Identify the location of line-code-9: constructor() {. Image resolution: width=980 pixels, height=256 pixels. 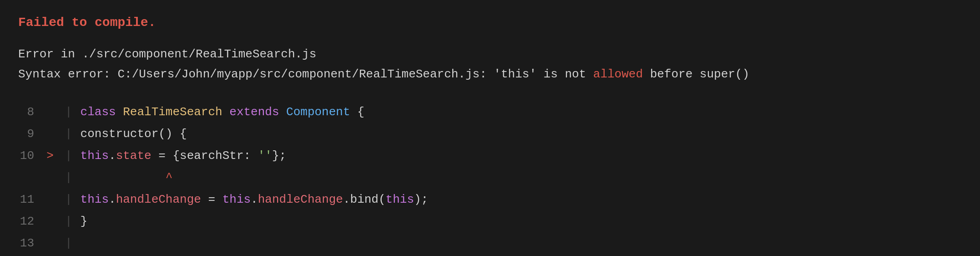
(134, 134).